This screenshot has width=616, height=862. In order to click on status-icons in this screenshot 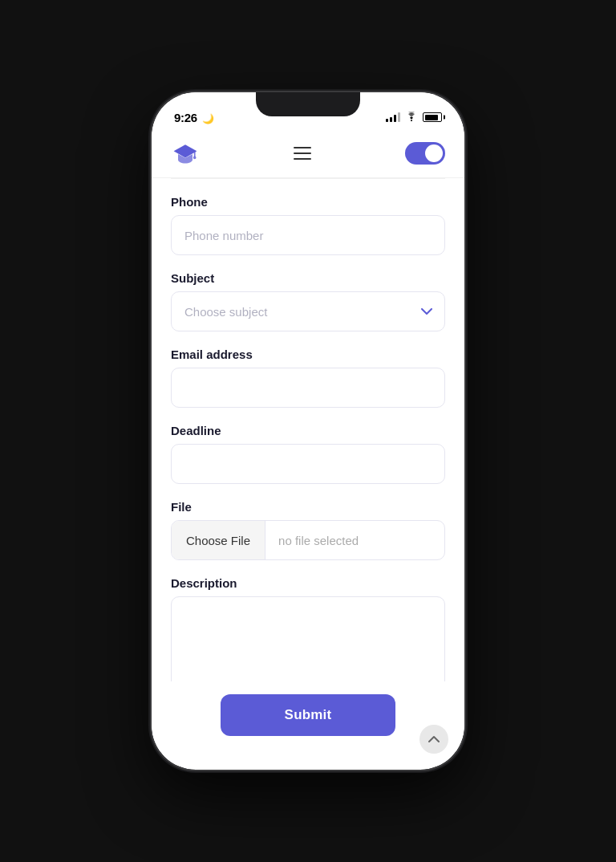, I will do `click(414, 117)`.